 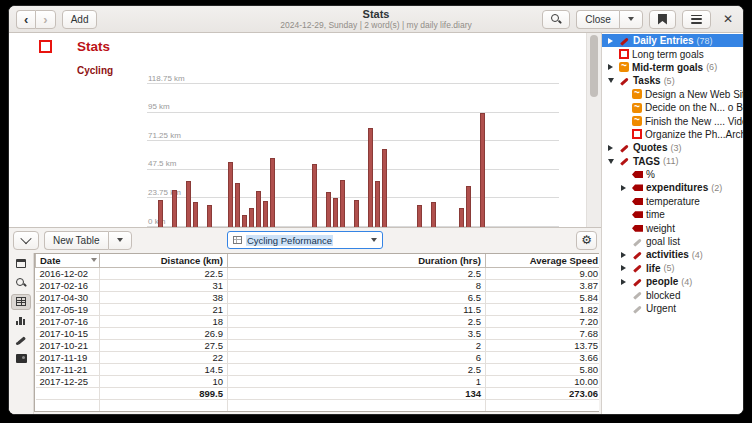 What do you see at coordinates (68, 285) in the screenshot?
I see `table-cell: 2017-02-16` at bounding box center [68, 285].